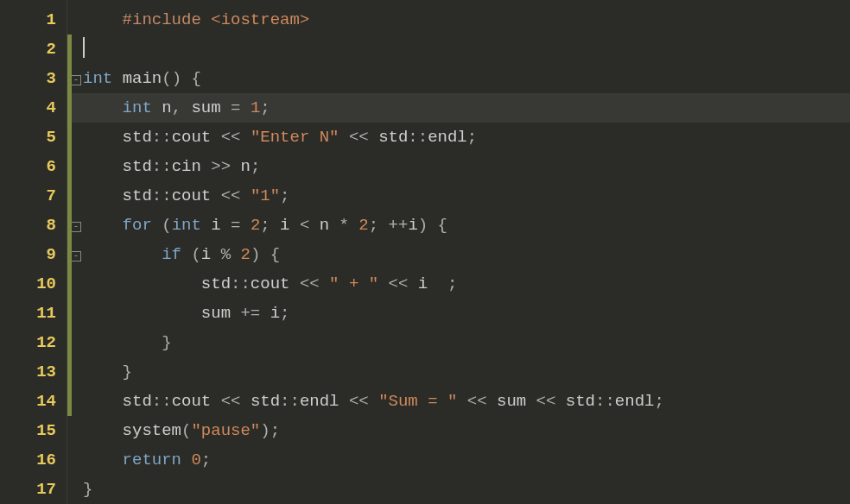 This screenshot has width=850, height=504. What do you see at coordinates (459, 108) in the screenshot?
I see `code-line: int n, sum = 1;` at bounding box center [459, 108].